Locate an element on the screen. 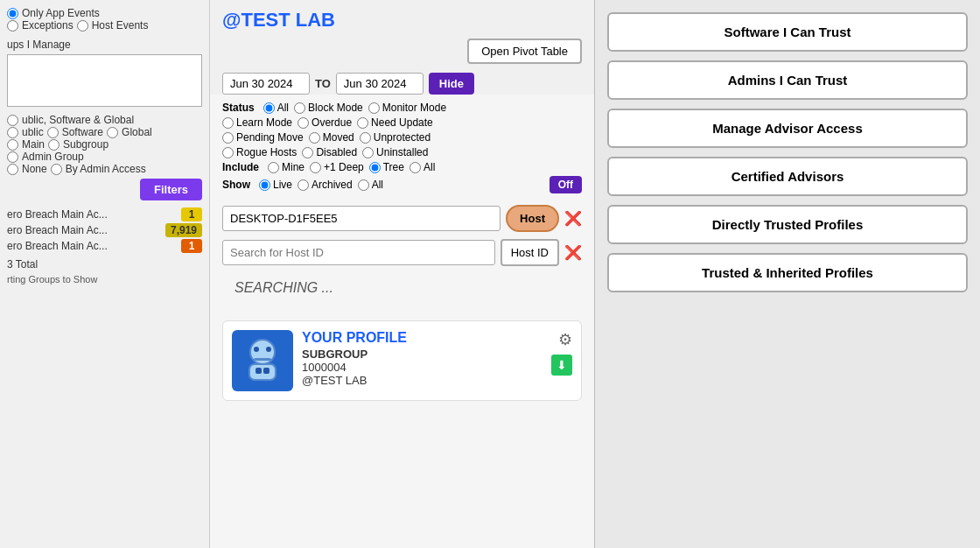 This screenshot has height=548, width=980. hide-button: Hide is located at coordinates (452, 84).